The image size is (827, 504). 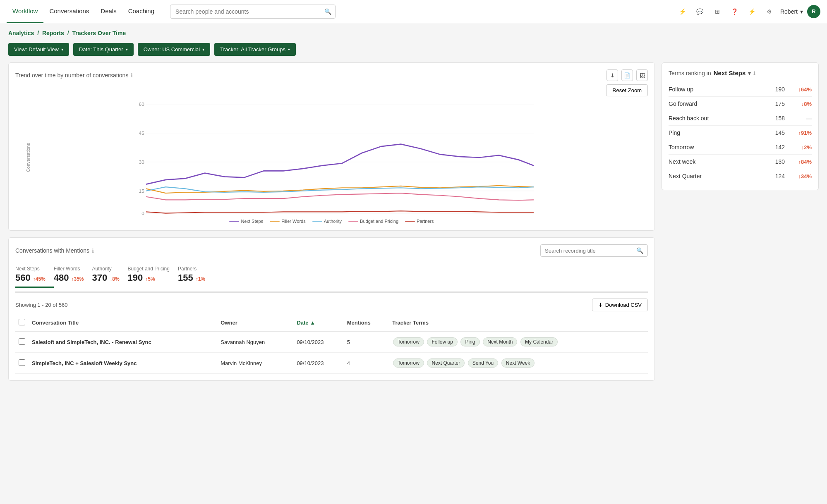 I want to click on metrics-row: Next Steps 560 ↑45% Filler Words 480 ↑35…, so click(x=332, y=278).